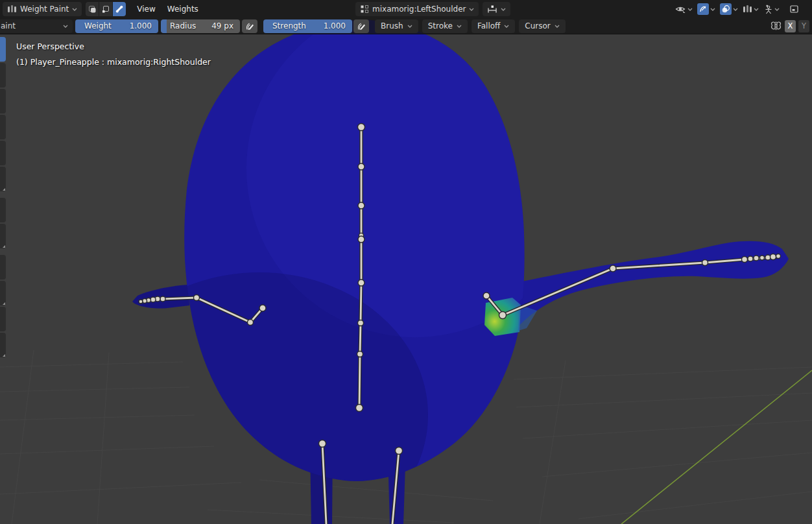 This screenshot has height=524, width=812. What do you see at coordinates (406, 9) in the screenshot?
I see `viewport-header: Weight Paint View Weights` at bounding box center [406, 9].